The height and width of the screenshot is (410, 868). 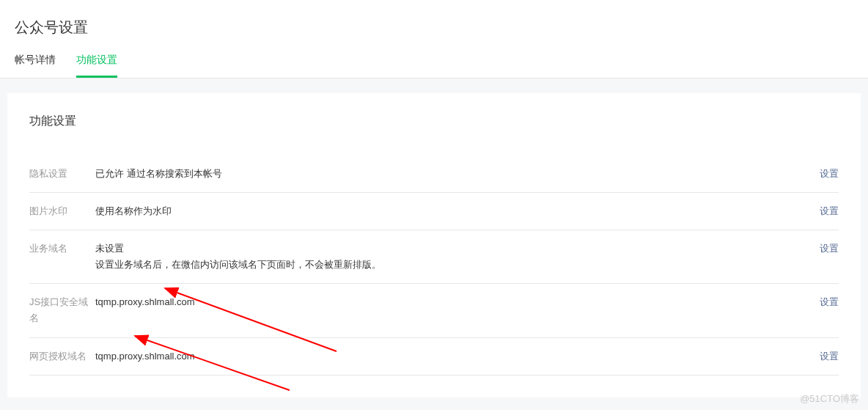 What do you see at coordinates (449, 211) in the screenshot?
I see `setting-value: 使用名称作为水印` at bounding box center [449, 211].